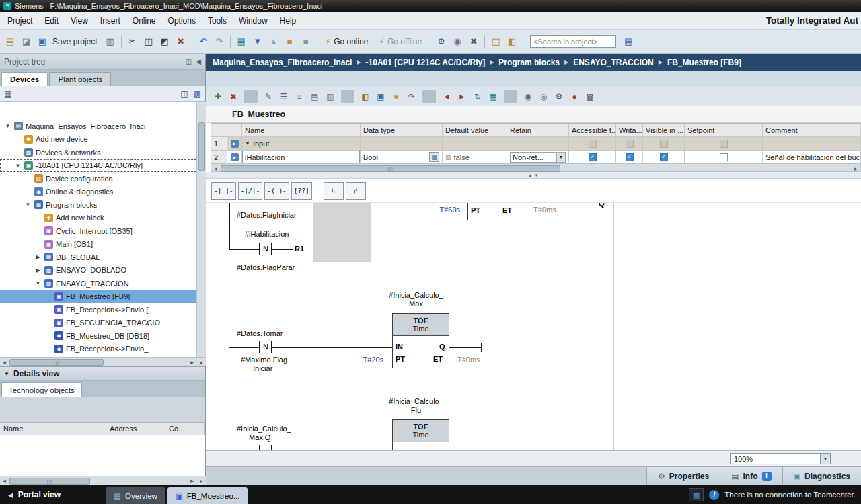 This screenshot has width=861, height=504. I want to click on menu-item: Options, so click(182, 21).